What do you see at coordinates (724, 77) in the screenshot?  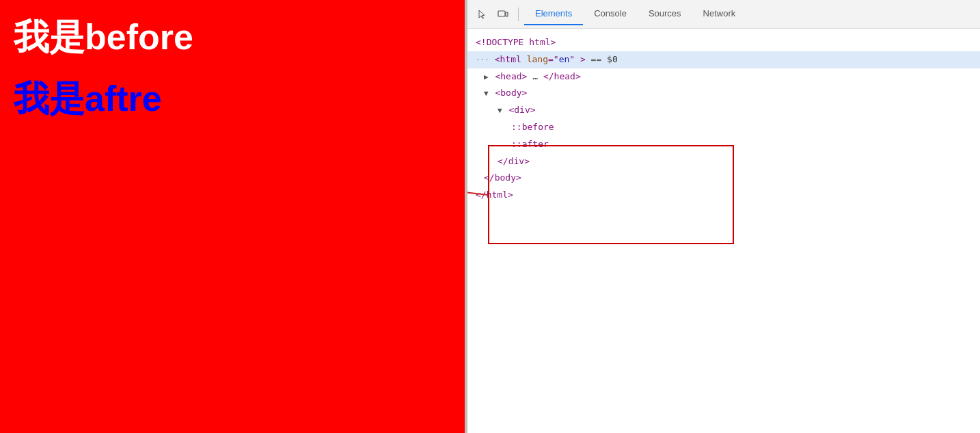 I see `dom-head-line: ▶ <head> … </head>` at bounding box center [724, 77].